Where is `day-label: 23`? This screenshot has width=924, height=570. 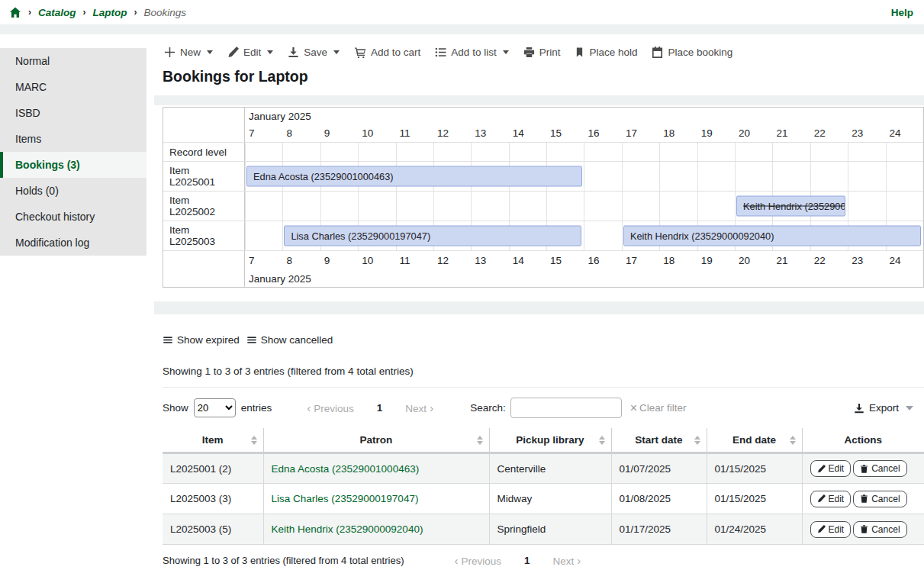 day-label: 23 is located at coordinates (867, 261).